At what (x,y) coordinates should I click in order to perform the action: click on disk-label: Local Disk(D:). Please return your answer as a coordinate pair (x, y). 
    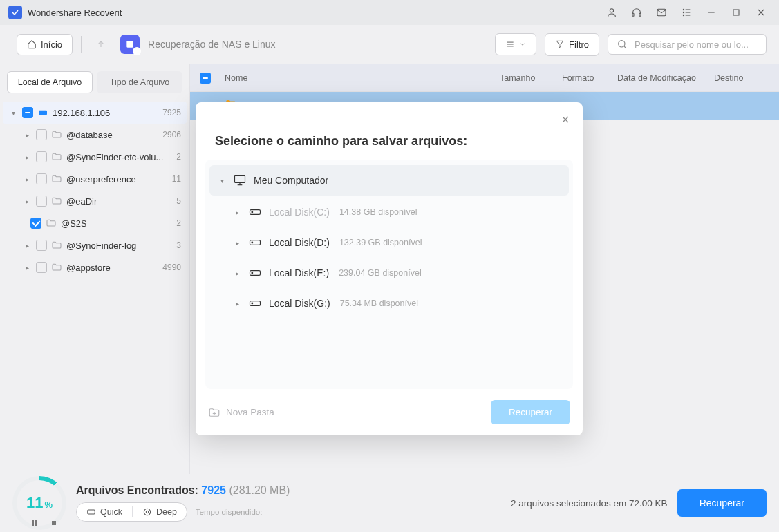
    Looking at the image, I should click on (299, 243).